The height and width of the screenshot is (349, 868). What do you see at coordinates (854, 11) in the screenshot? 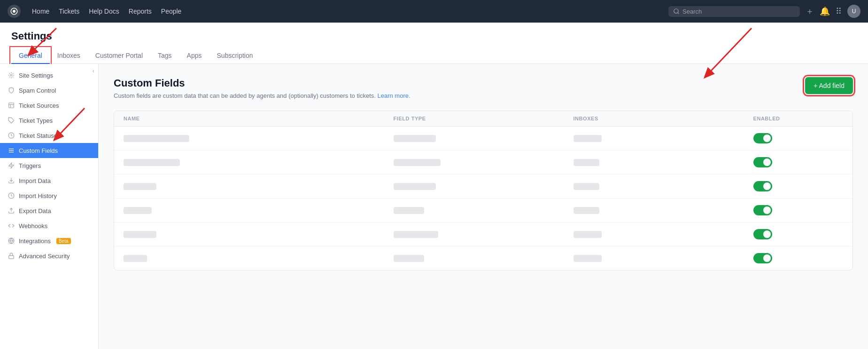
I see `user-avatar: U` at bounding box center [854, 11].